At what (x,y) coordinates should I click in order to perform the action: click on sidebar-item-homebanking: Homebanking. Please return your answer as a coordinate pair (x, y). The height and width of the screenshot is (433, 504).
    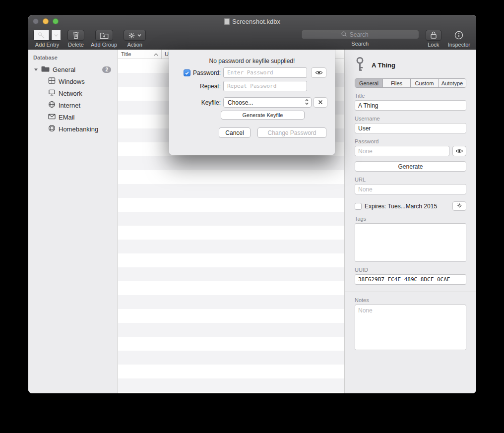
    Looking at the image, I should click on (72, 129).